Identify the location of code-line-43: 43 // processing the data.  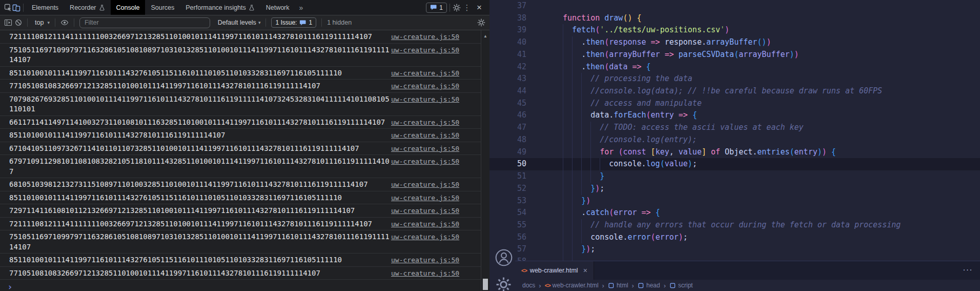
(735, 79).